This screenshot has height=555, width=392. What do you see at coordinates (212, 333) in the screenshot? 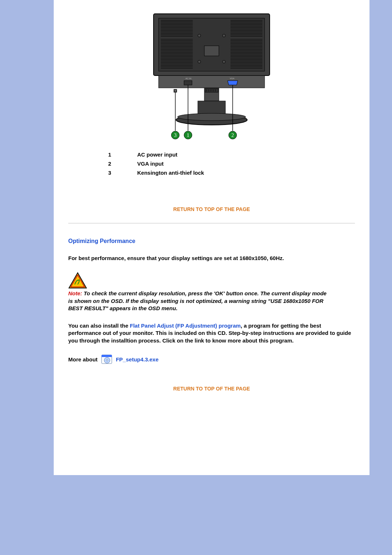
I see `install-paragraph: You can also install the Flat Panel Adju…` at bounding box center [212, 333].